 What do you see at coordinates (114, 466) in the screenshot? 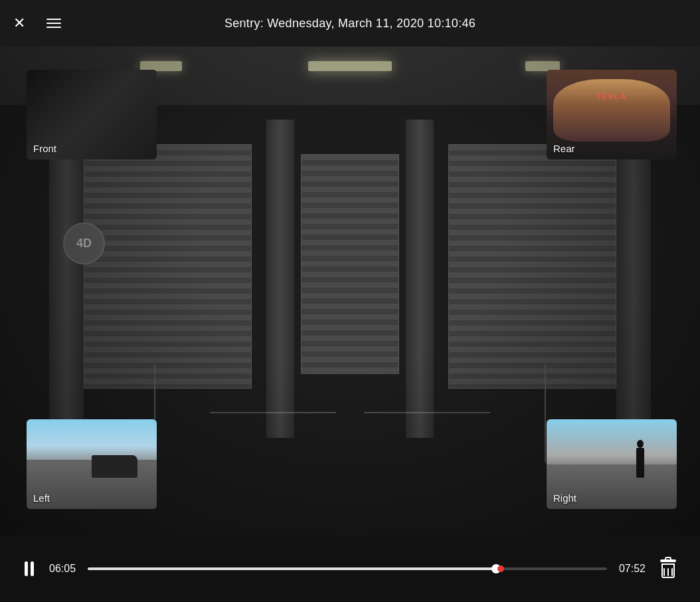
I see `pip-left-car` at bounding box center [114, 466].